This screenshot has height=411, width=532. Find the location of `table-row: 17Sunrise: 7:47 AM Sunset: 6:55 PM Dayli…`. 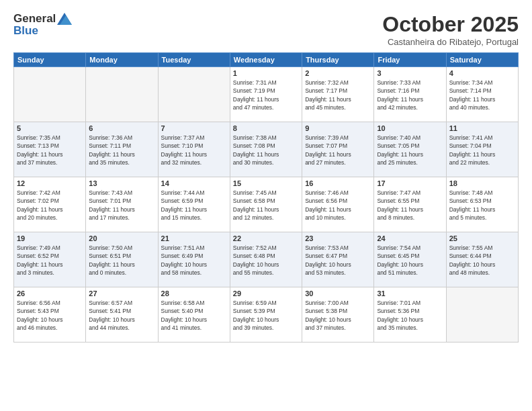

table-row: 17Sunrise: 7:47 AM Sunset: 6:55 PM Dayli… is located at coordinates (410, 205).